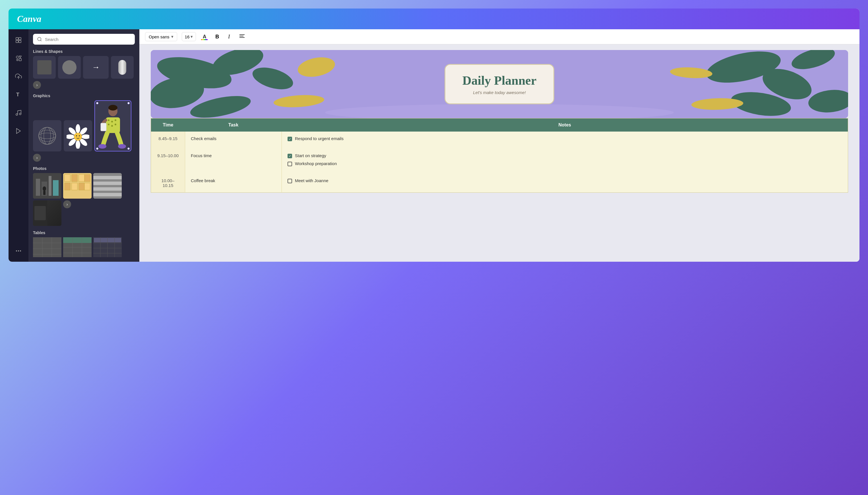 Image resolution: width=868 pixels, height=495 pixels. What do you see at coordinates (168, 183) in the screenshot?
I see `time-cell-3: 10.00–10.15` at bounding box center [168, 183].